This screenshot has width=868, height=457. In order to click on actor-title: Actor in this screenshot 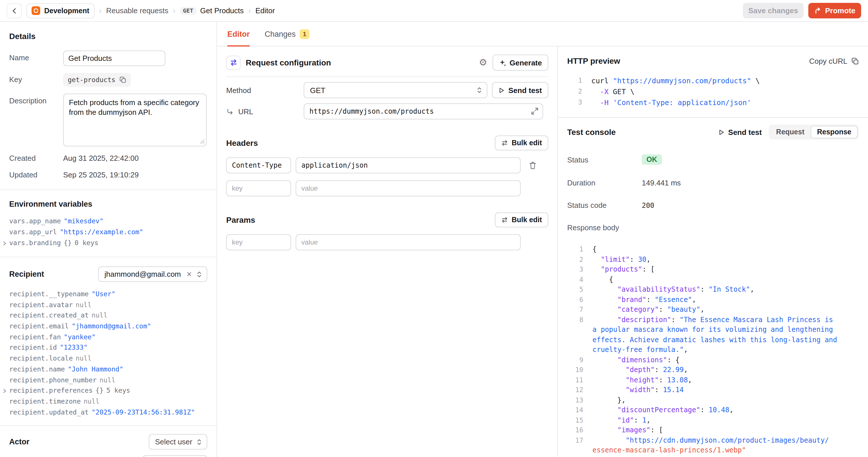, I will do `click(20, 442)`.